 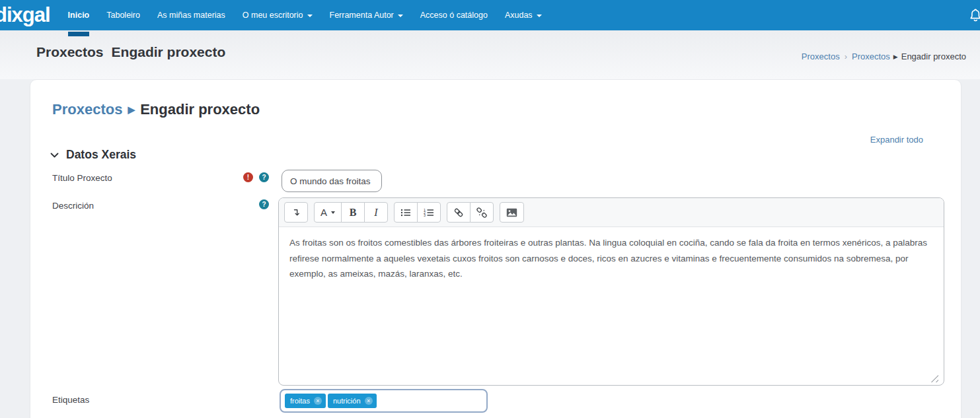 What do you see at coordinates (248, 177) in the screenshot?
I see `exclamation-required-icon: !` at bounding box center [248, 177].